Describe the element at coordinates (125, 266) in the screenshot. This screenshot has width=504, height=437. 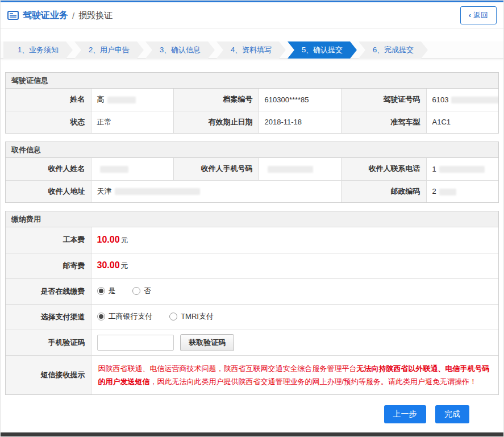
I see `postage-unit: 元` at that location.